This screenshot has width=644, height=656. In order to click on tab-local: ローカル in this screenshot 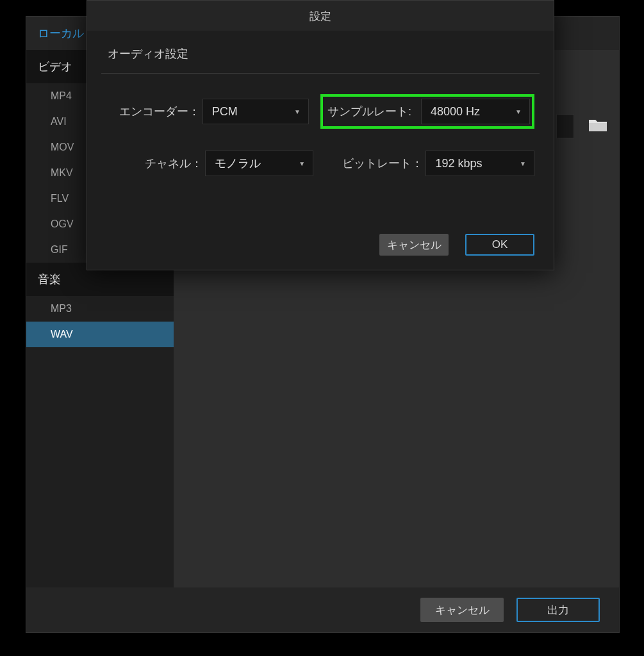, I will do `click(61, 33)`.